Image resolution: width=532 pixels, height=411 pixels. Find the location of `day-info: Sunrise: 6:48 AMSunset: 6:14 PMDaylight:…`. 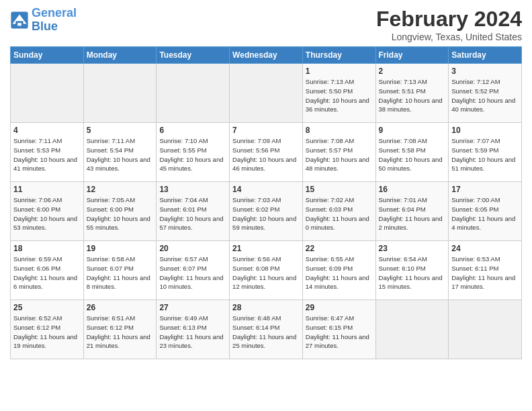

day-info: Sunrise: 6:48 AMSunset: 6:14 PMDaylight:… is located at coordinates (266, 332).